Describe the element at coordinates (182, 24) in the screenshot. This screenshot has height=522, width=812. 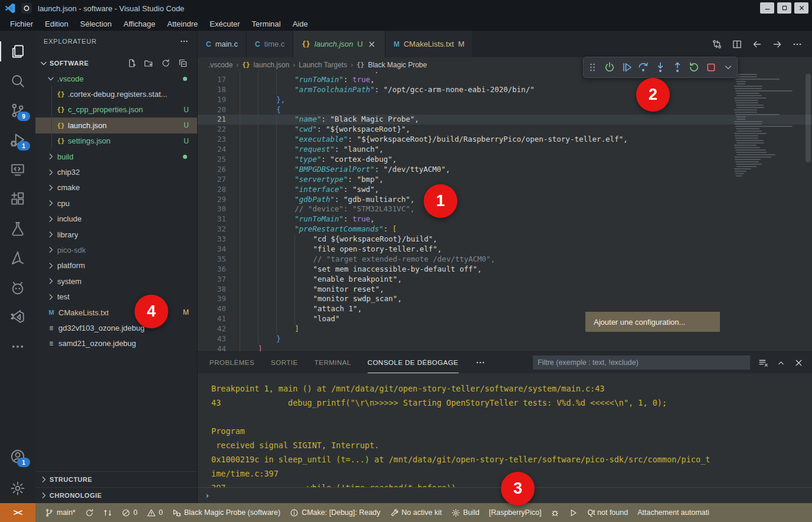
I see `menu-atteindre: Atteindre` at that location.